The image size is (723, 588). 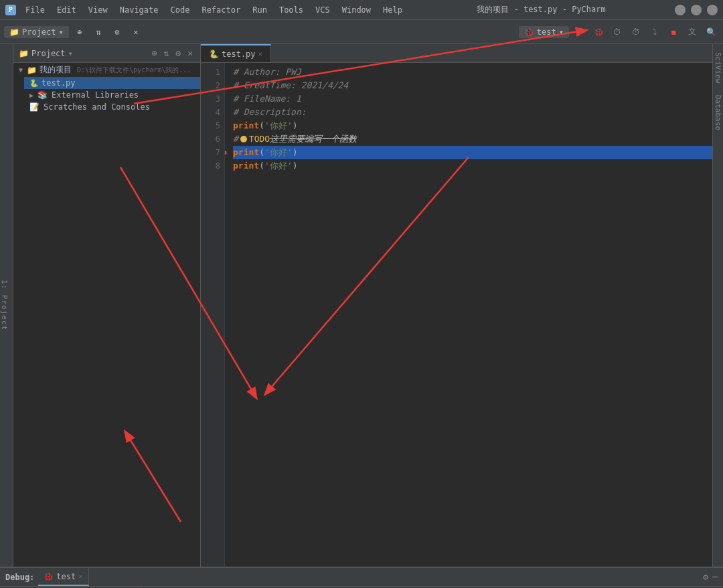 What do you see at coordinates (98, 32) in the screenshot?
I see `collapse-all-button: ⇅` at bounding box center [98, 32].